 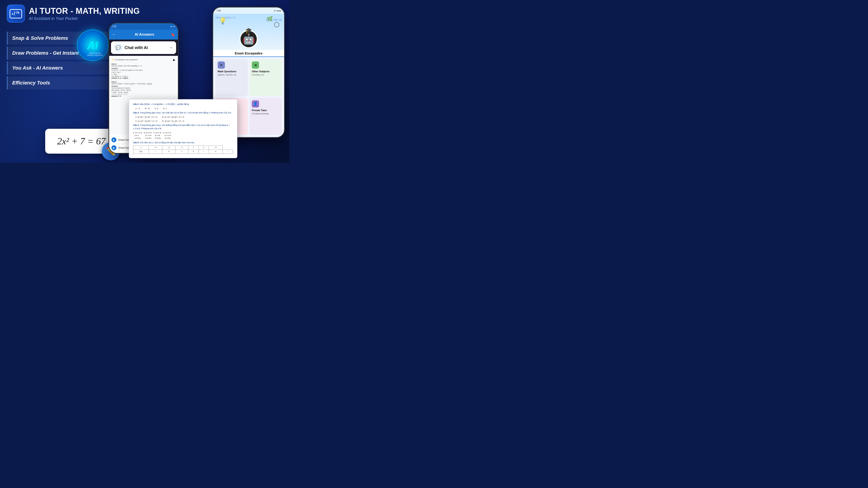 What do you see at coordinates (84, 11) in the screenshot?
I see `app-title: AI TUTOR - MATH, WRITING` at bounding box center [84, 11].